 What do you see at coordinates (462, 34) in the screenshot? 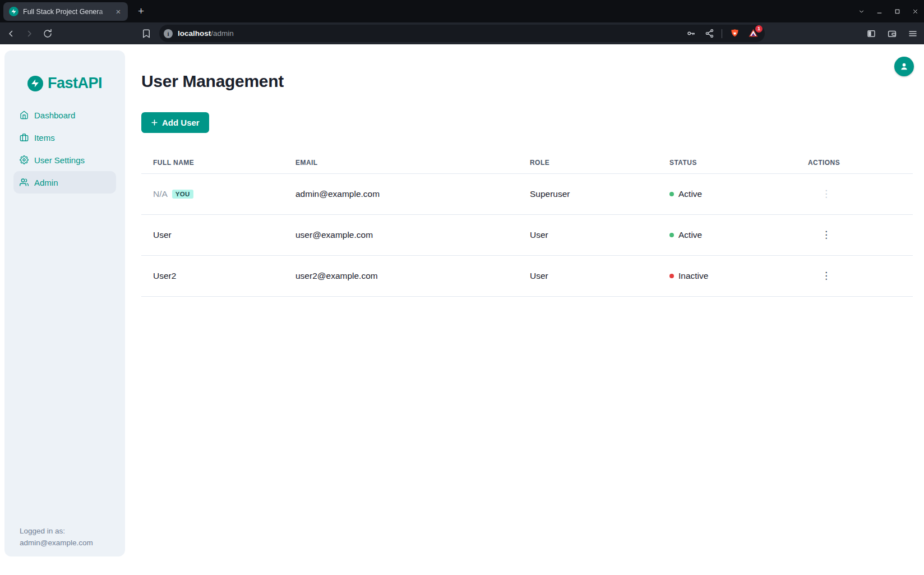
I see `address-bar: i localhost/admin 1` at bounding box center [462, 34].